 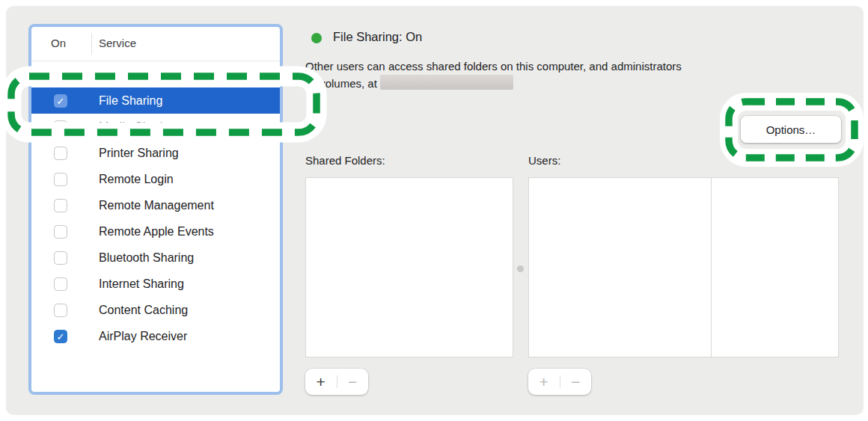 What do you see at coordinates (61, 101) in the screenshot?
I see `checkbox-file-sharing: ✓` at bounding box center [61, 101].